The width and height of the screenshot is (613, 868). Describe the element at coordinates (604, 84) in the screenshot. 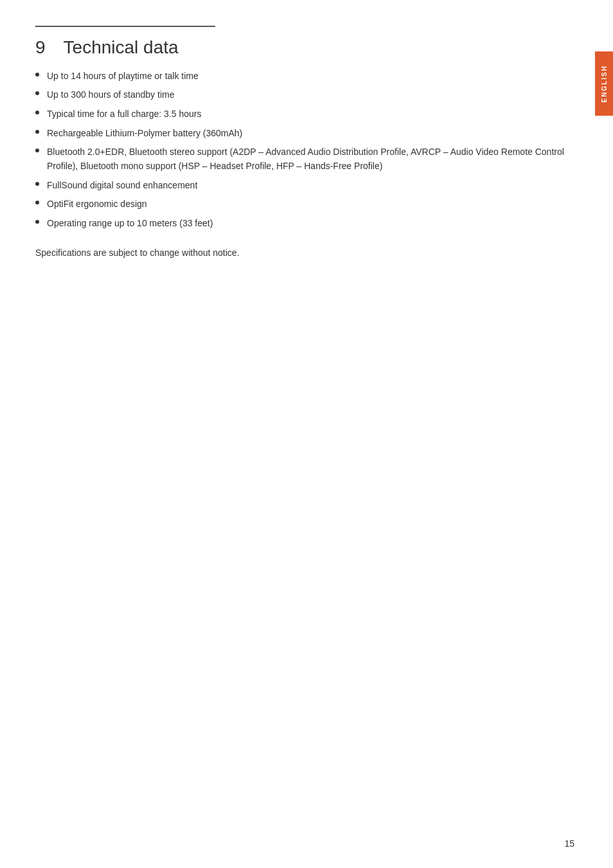

I see `side-tab-label: ENGLISH` at that location.